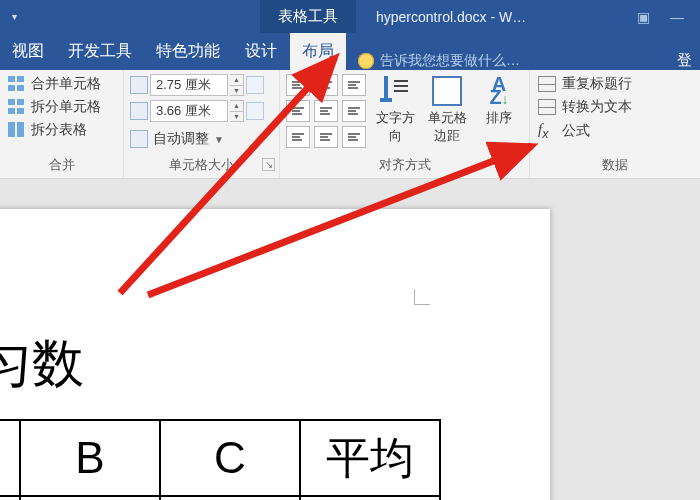 The width and height of the screenshot is (700, 500). I want to click on tab-layout: 布局, so click(318, 52).